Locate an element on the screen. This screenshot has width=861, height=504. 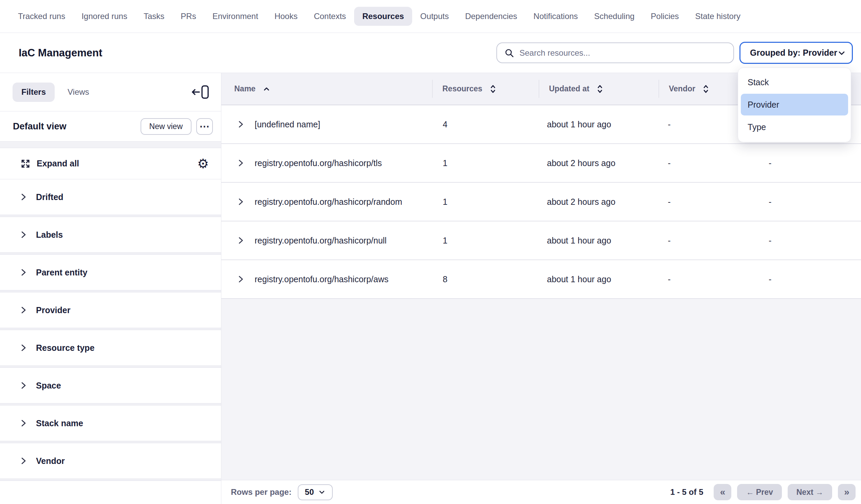
nav-tab: Scheduling is located at coordinates (614, 16).